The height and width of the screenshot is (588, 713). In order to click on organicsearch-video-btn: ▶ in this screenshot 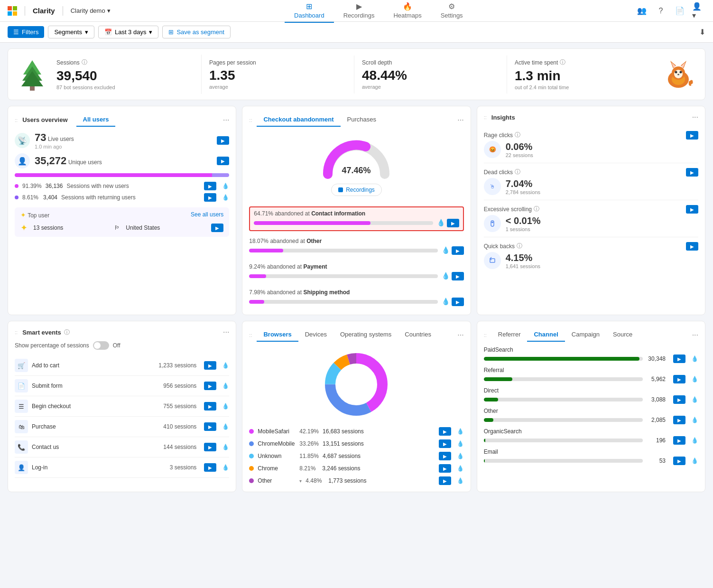, I will do `click(679, 440)`.